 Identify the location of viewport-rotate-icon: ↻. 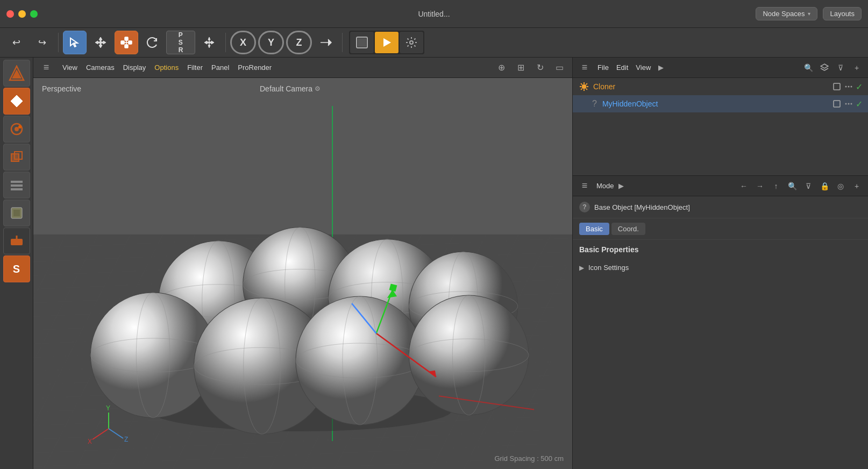
(540, 68).